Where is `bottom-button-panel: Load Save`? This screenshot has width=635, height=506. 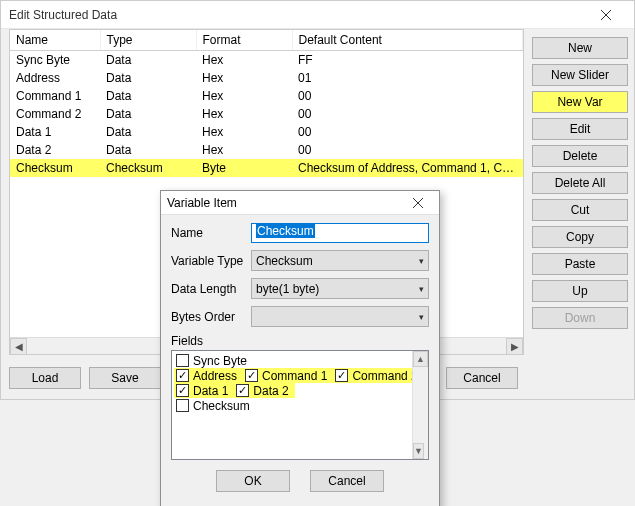
bottom-button-panel: Load Save is located at coordinates (85, 378).